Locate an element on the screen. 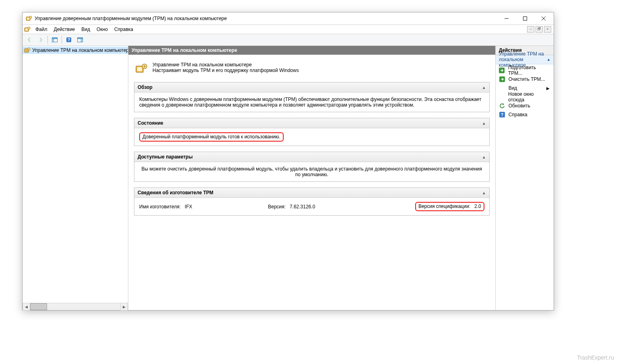 This screenshot has height=364, width=618. intro-block: Управление TPM на локальном компьютере Н… is located at coordinates (312, 71).